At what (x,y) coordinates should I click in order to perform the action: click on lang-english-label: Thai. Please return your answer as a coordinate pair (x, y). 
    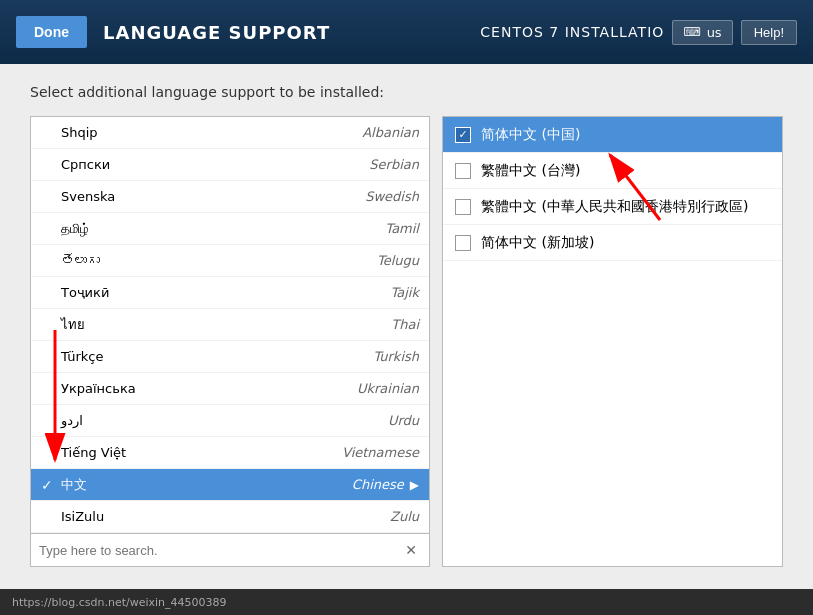
    Looking at the image, I should click on (330, 324).